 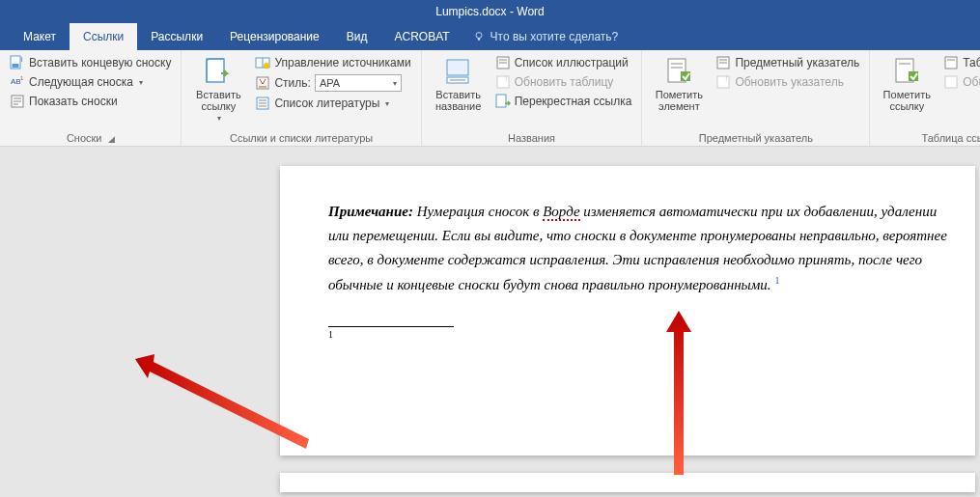 What do you see at coordinates (564, 101) in the screenshot?
I see `cross-reference-button: Перекрестная ссылка` at bounding box center [564, 101].